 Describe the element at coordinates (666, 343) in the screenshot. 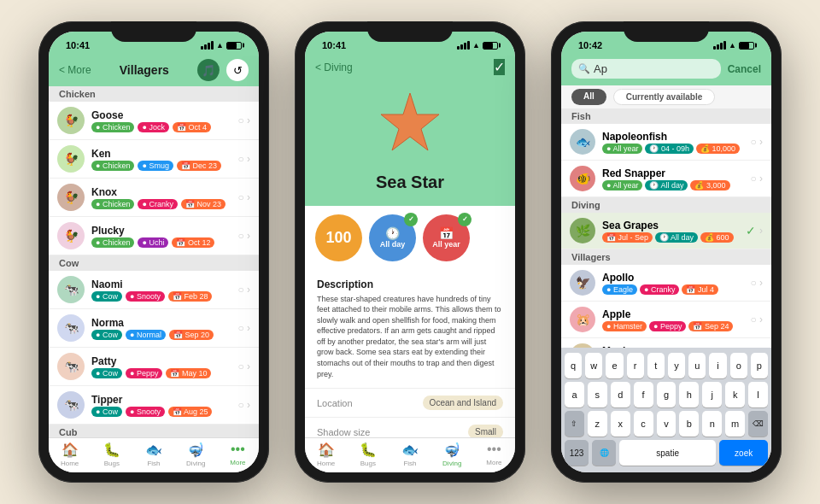

I see `list-item: 🐻 Maple ● Cub ● Normal 📅 Jun 15 ○ ›` at that location.